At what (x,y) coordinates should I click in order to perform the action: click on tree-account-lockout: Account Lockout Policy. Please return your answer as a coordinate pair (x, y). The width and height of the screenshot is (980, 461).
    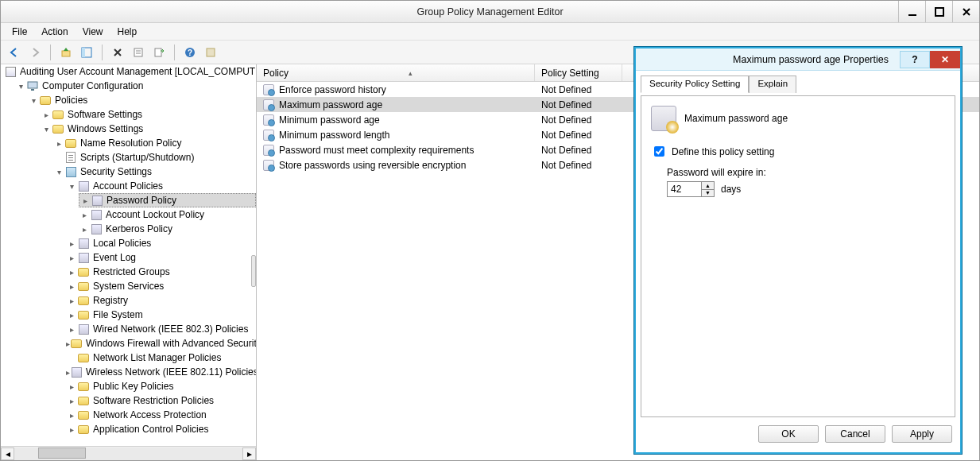
    Looking at the image, I should click on (155, 215).